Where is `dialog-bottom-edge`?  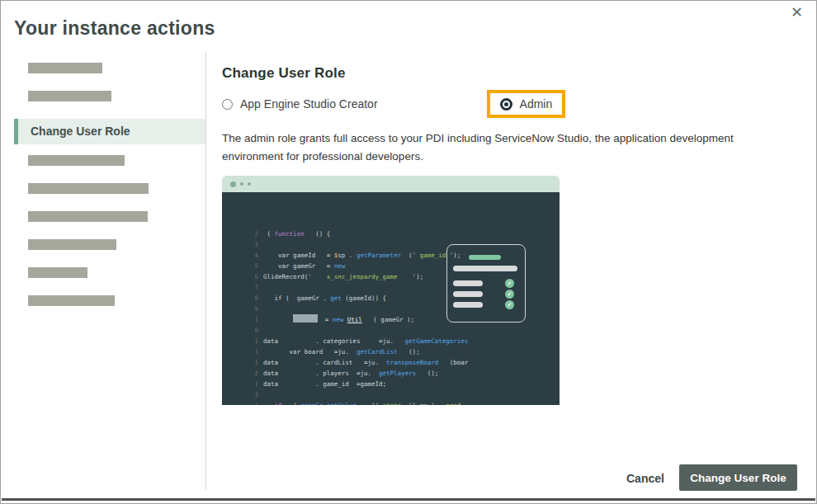 dialog-bottom-edge is located at coordinates (408, 500).